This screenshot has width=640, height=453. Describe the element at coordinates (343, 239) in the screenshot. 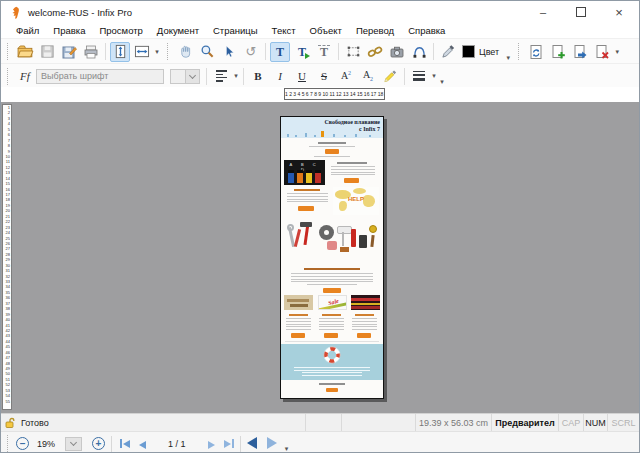

I see `roller-handle` at that location.